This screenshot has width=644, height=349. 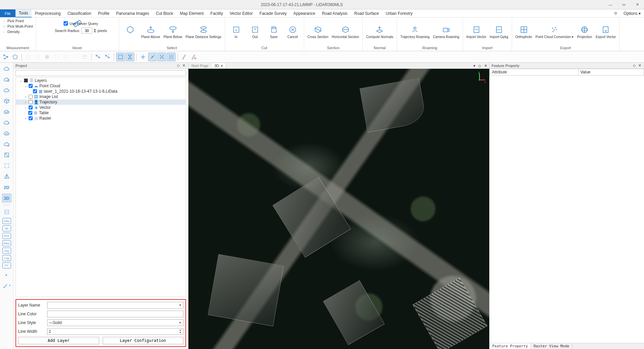 I want to click on hexagon-tool-button, so click(x=130, y=32).